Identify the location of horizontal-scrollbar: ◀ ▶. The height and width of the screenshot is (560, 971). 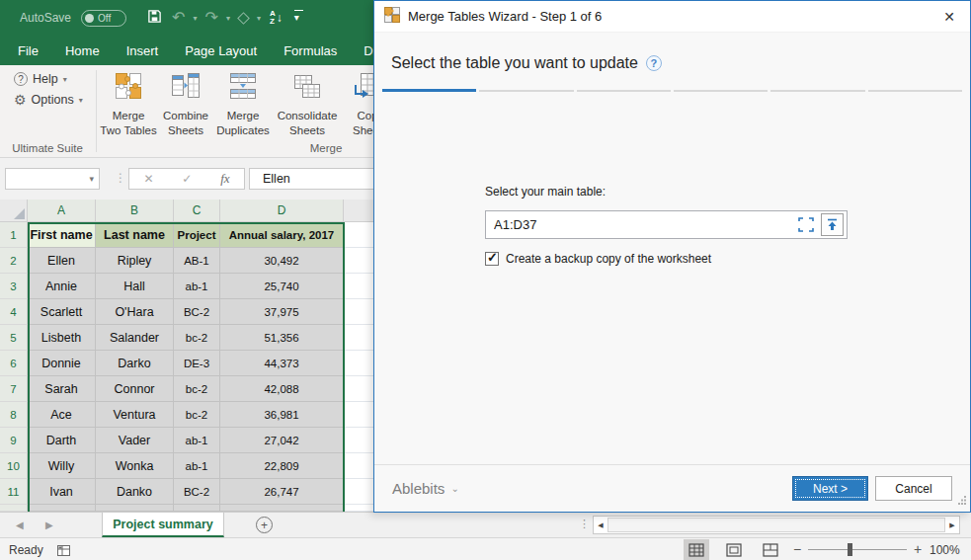
(776, 525).